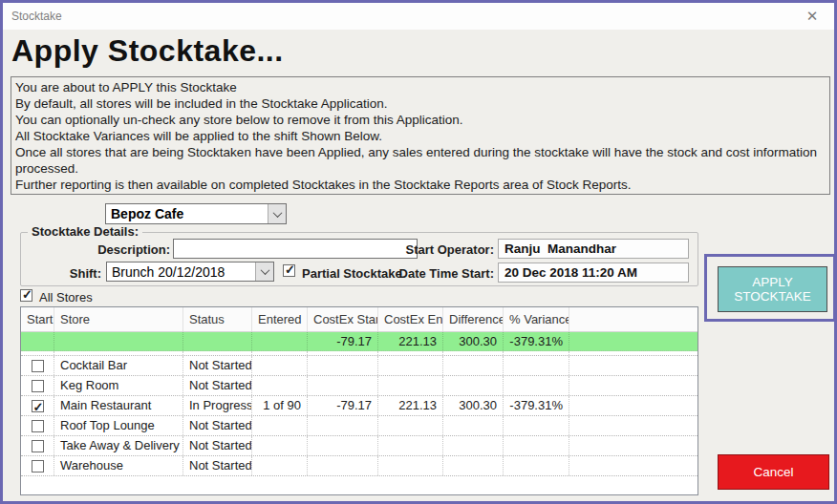 The image size is (837, 504). I want to click on intro-line: You are about to APPLY this Stocktake, so click(420, 88).